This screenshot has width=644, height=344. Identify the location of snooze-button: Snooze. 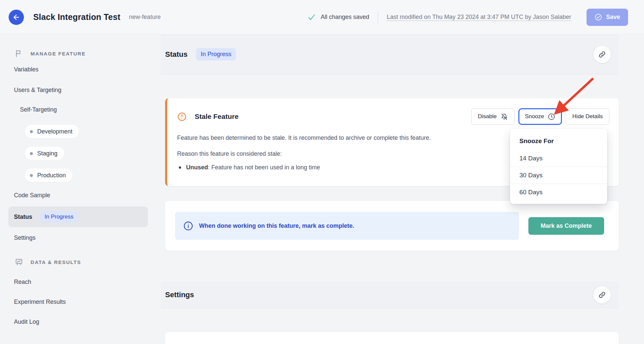
(540, 117).